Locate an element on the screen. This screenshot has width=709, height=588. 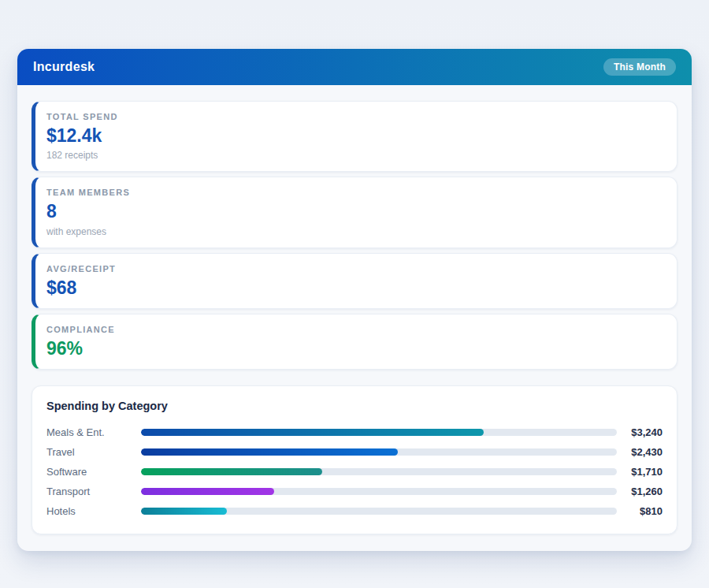
app-title: Incurdesk is located at coordinates (64, 67).